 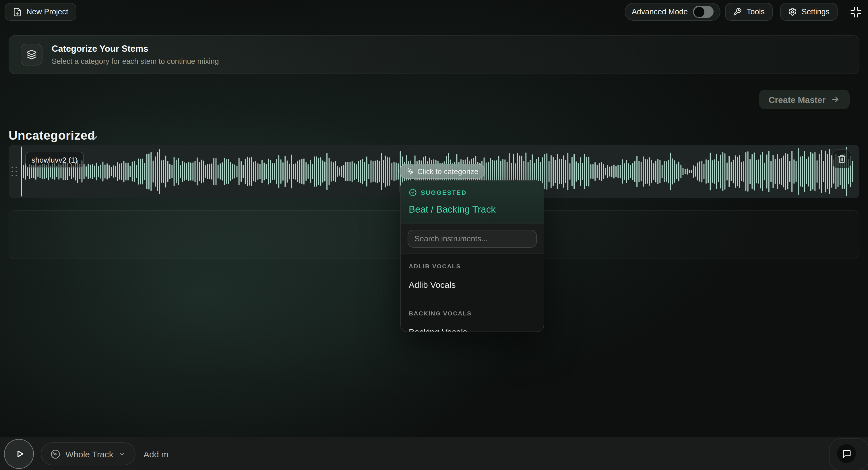 What do you see at coordinates (47, 12) in the screenshot?
I see `new-project-label: New Project` at bounding box center [47, 12].